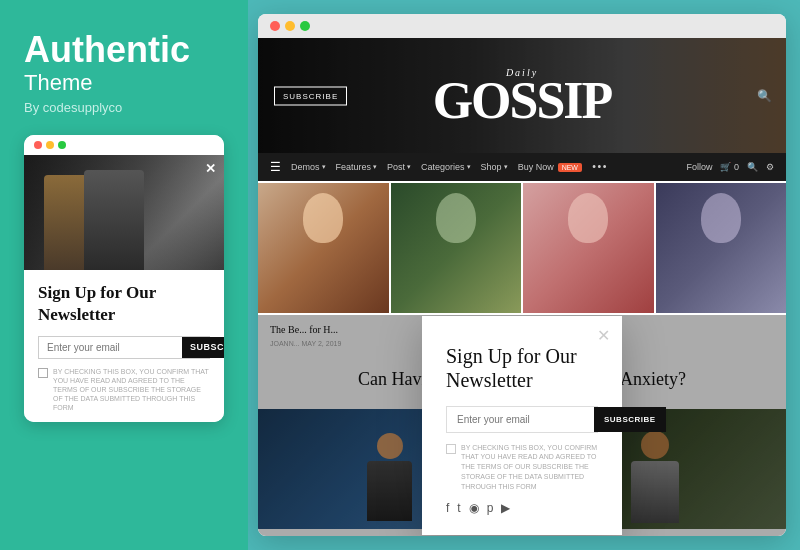 This screenshot has height=550, width=800. I want to click on nav-right: Follow 🛒 0 🔍 ⚙, so click(730, 167).